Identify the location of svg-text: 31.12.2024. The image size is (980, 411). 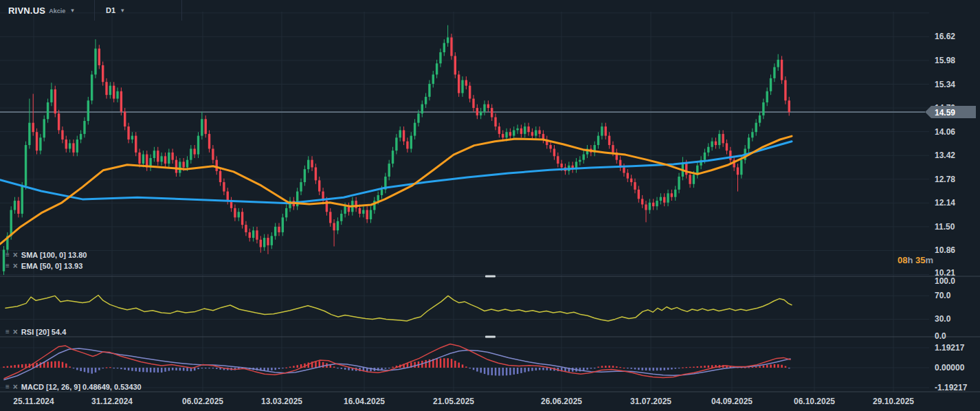
(112, 401).